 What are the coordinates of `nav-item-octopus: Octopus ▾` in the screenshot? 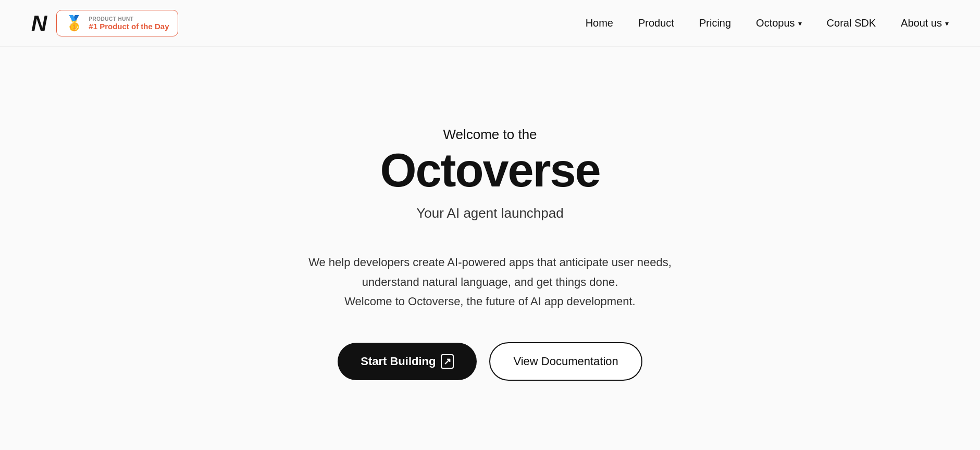 It's located at (778, 23).